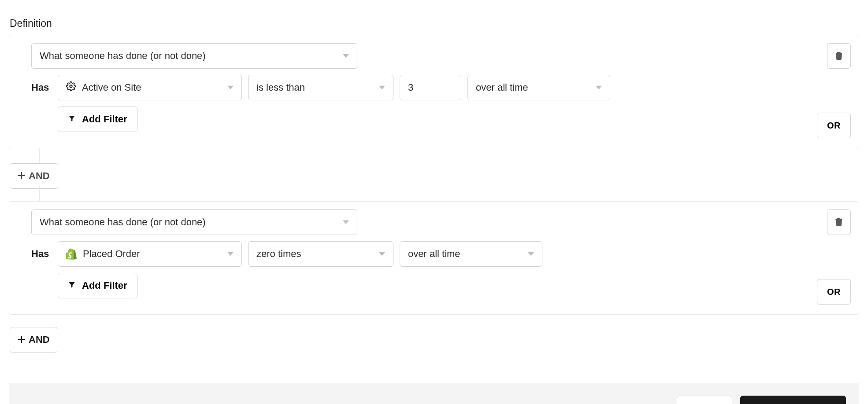 Image resolution: width=868 pixels, height=404 pixels. Describe the element at coordinates (278, 254) in the screenshot. I see `operator-label: zero times` at that location.